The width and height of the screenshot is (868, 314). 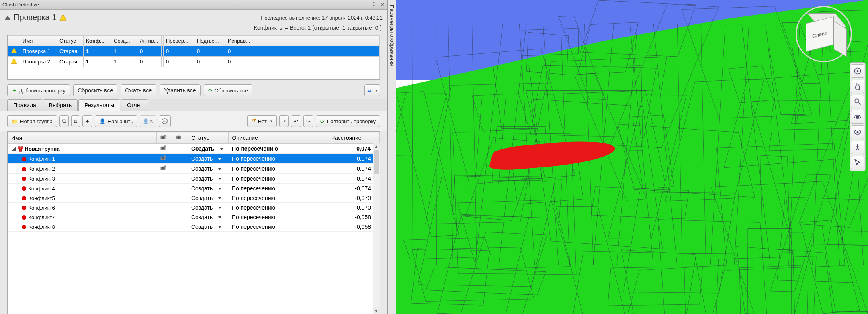 What do you see at coordinates (858, 147) in the screenshot?
I see `walk-button` at bounding box center [858, 147].